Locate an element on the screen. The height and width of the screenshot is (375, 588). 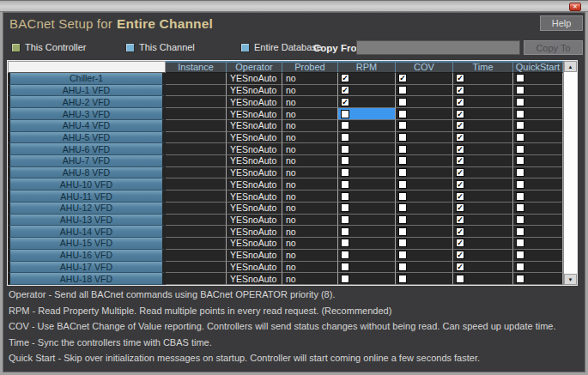
row-name-cell: AHU-18 VFD is located at coordinates (87, 279).